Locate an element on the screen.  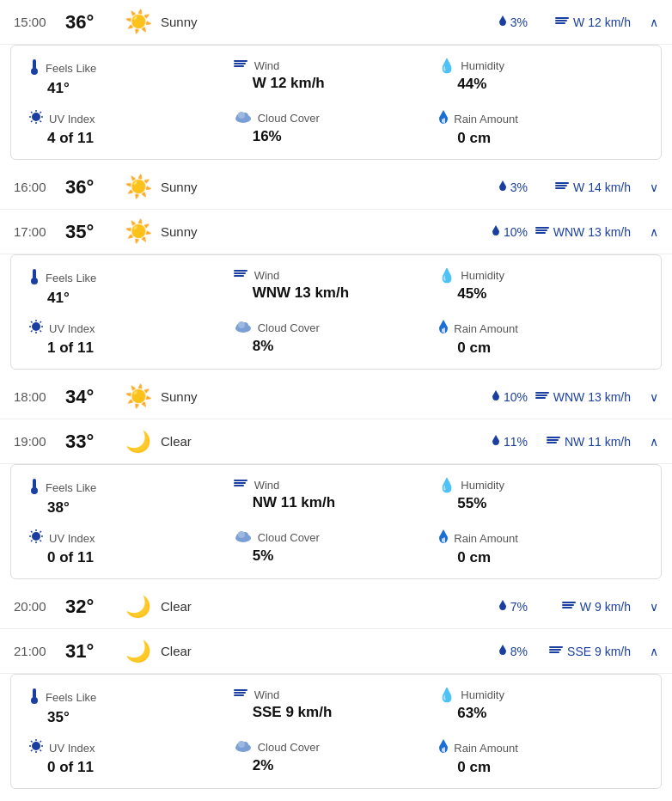
wind-value: NW 11 km/h is located at coordinates (337, 503).